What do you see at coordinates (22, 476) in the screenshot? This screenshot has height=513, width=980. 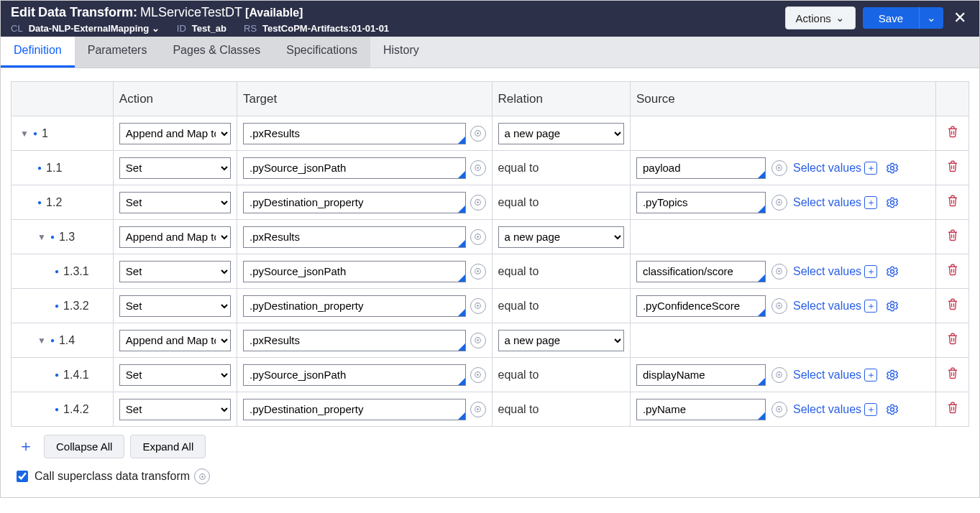 I see `call-superclass-checkbox` at bounding box center [22, 476].